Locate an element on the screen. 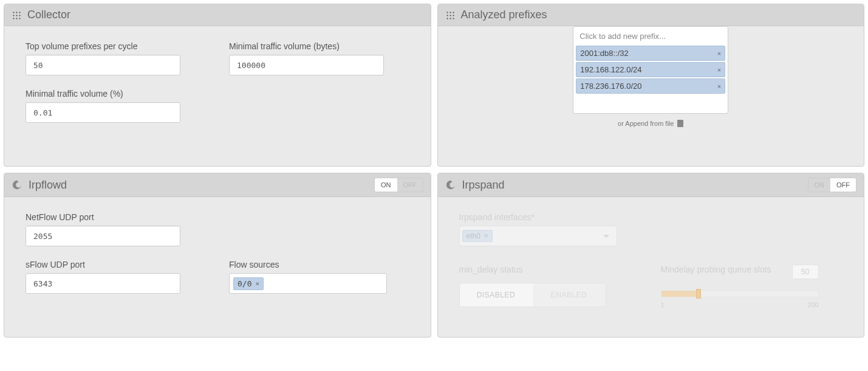 The height and width of the screenshot is (371, 868). append-from-file: or Append from file is located at coordinates (651, 123).